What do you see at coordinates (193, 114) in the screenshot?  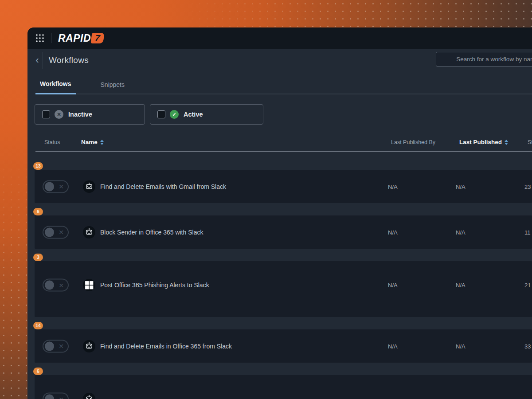 I see `active-label: Active` at bounding box center [193, 114].